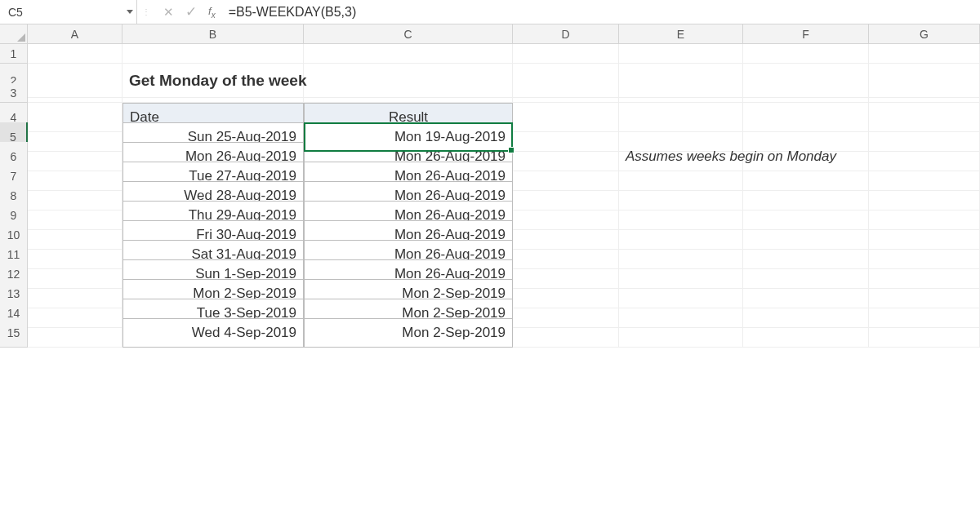 This screenshot has height=514, width=980. I want to click on col-header-D: D, so click(566, 34).